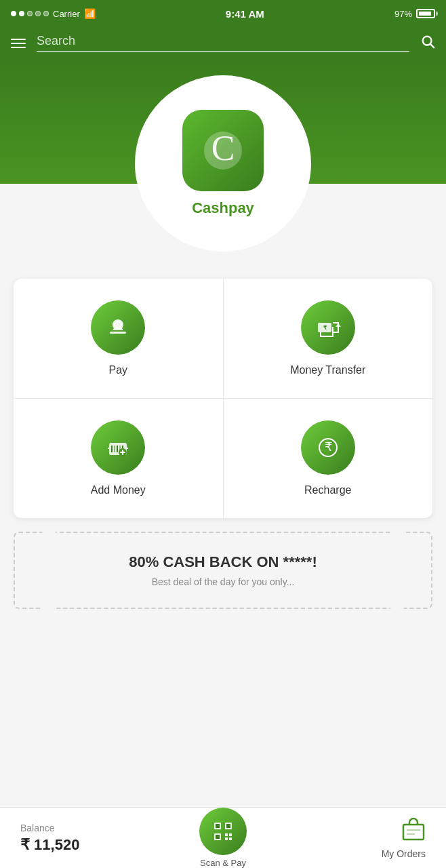 Image resolution: width=446 pixels, height=868 pixels. What do you see at coordinates (223, 863) in the screenshot?
I see `scan-label: Scan & Pay` at bounding box center [223, 863].